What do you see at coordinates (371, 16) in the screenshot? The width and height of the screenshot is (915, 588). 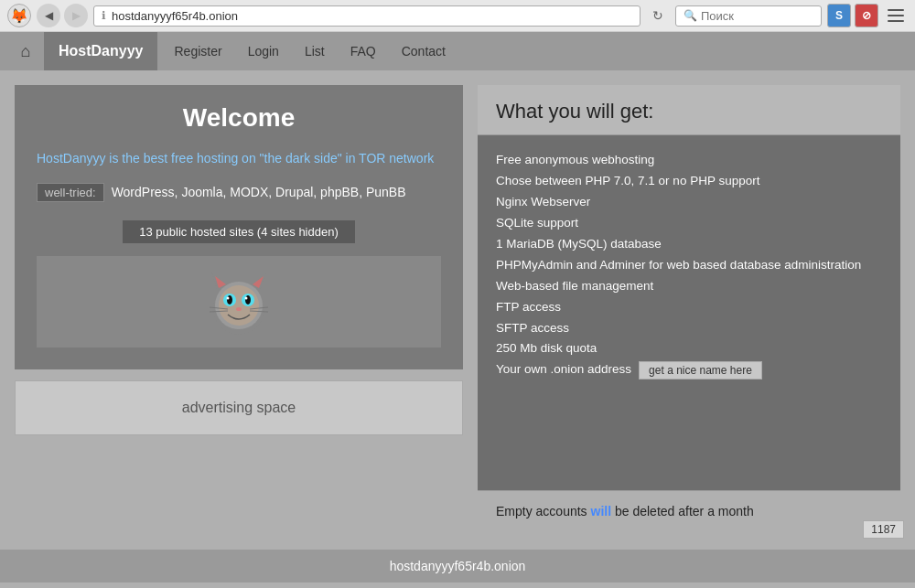 I see `address-bar` at bounding box center [371, 16].